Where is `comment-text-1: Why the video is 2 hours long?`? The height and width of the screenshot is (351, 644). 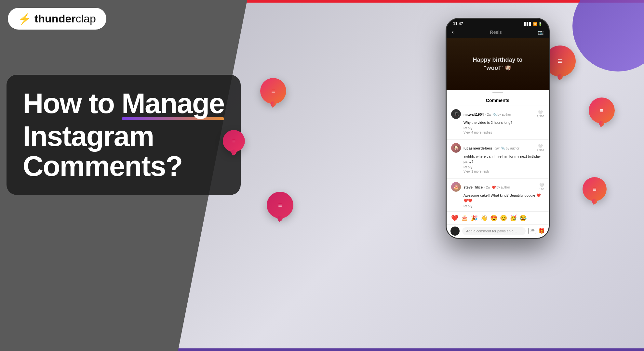 comment-text-1: Why the video is 2 hours long? is located at coordinates (504, 123).